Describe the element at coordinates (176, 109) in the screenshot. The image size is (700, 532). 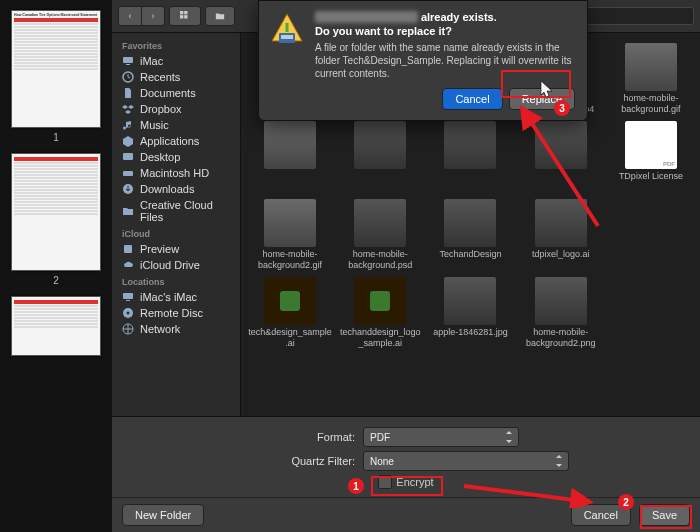
I see `sidebar-item-dropbox: Dropbox` at that location.